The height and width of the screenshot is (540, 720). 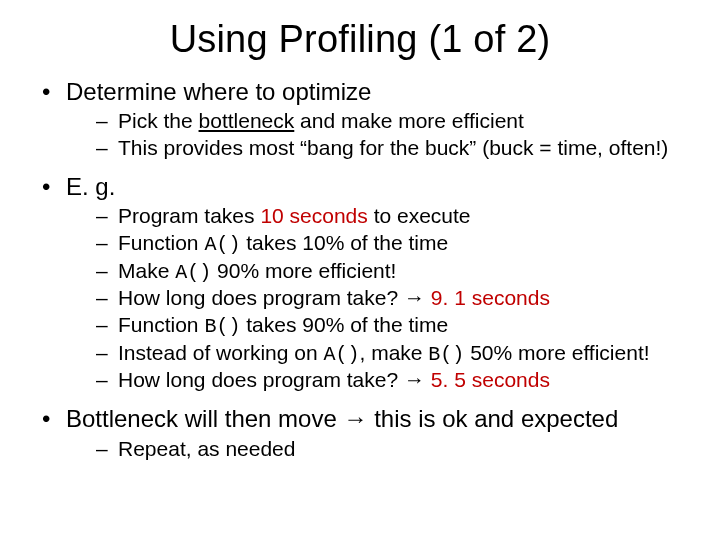 I want to click on sublist: Repeat, as needed, so click(x=383, y=450).